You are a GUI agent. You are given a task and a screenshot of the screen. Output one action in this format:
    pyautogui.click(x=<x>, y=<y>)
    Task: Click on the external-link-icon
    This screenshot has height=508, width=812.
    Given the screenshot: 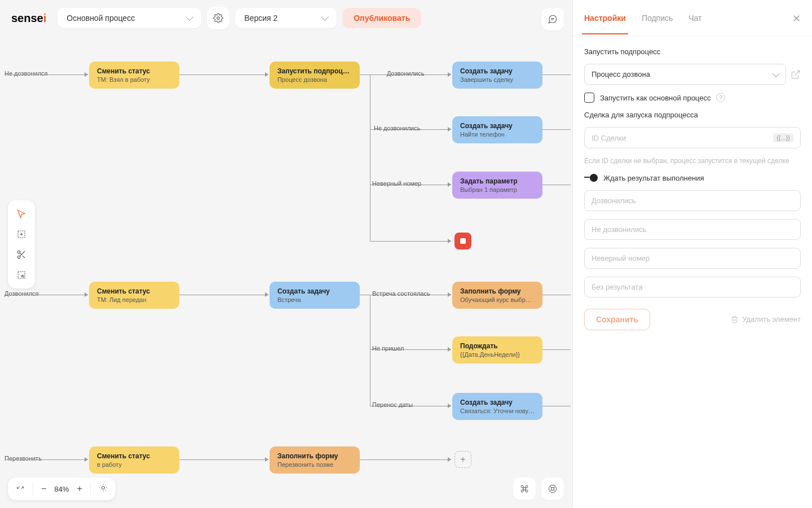 What is the action you would take?
    pyautogui.click(x=796, y=75)
    